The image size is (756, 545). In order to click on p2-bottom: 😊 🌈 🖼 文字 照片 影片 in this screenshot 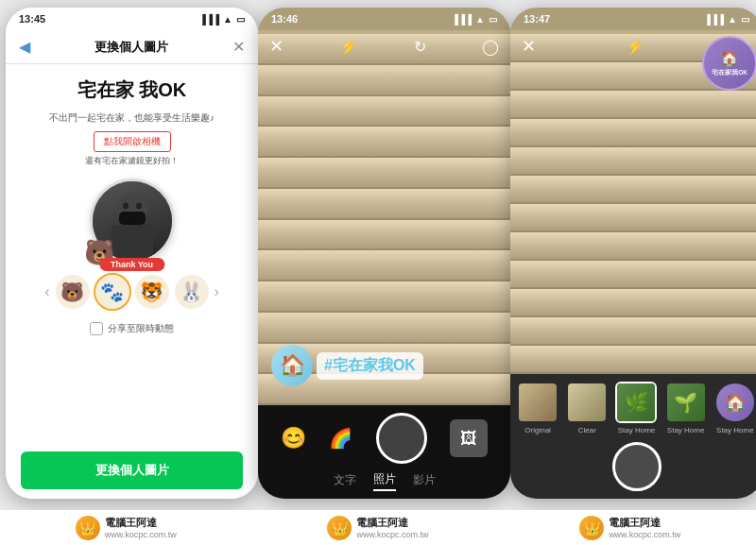, I will do `click(384, 451)`.